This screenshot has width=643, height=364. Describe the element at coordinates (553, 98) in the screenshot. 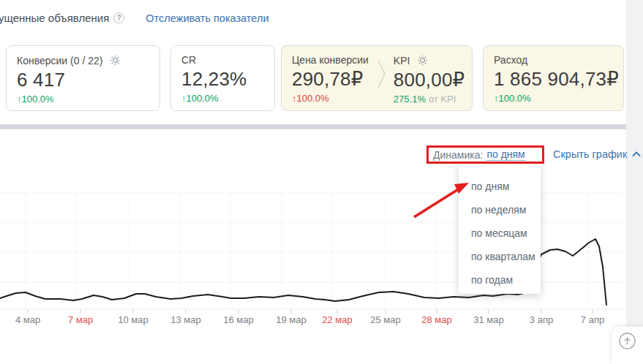

I see `card-spend-delta: ↑100.0%` at that location.